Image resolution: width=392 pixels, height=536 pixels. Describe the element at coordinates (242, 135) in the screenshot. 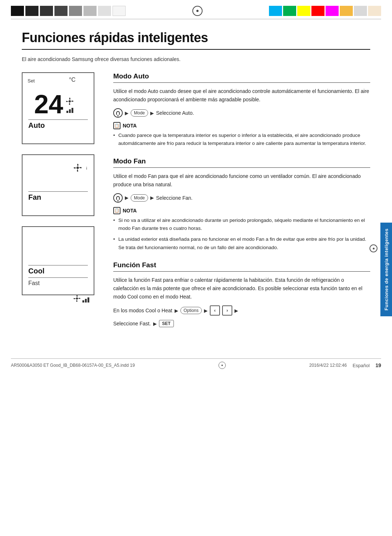

I see `note-box-auto: 📋 NOTA Cuando parece que la temperatura …` at that location.